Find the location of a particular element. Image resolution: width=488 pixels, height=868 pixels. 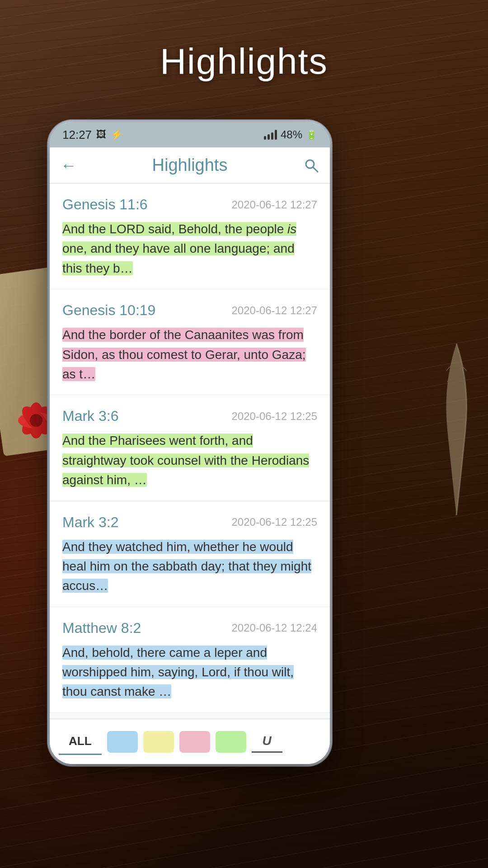

item-header: Mark 3:6 2020-06-12 12:25 is located at coordinates (190, 416).